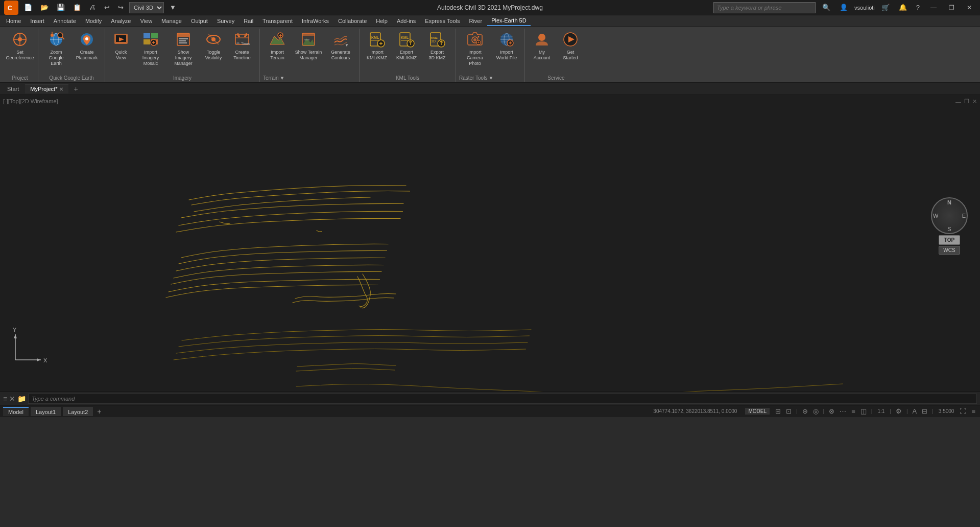 Image resolution: width=980 pixels, height=527 pixels. Describe the element at coordinates (71, 78) in the screenshot. I see `group-quick-google-earth-label: Quick Google Earth` at that location.